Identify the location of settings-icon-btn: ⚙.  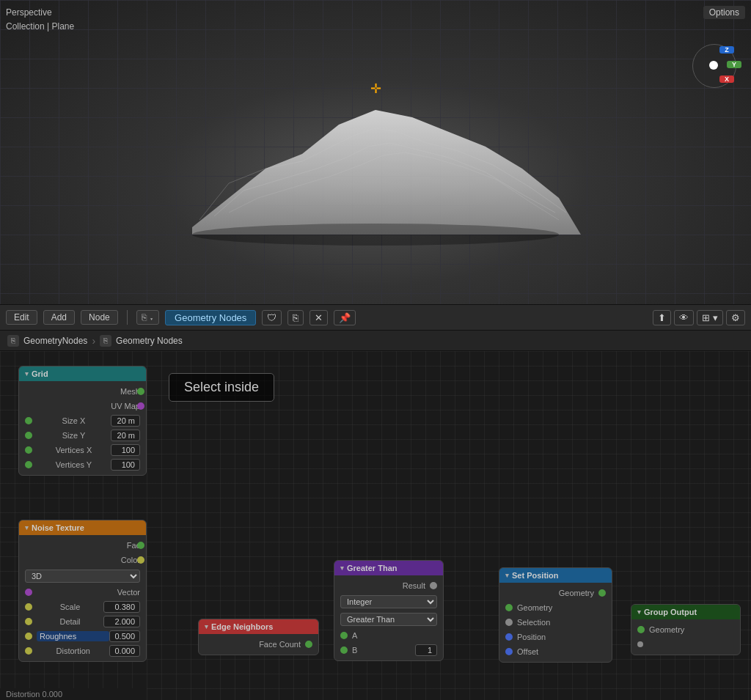
(736, 318).